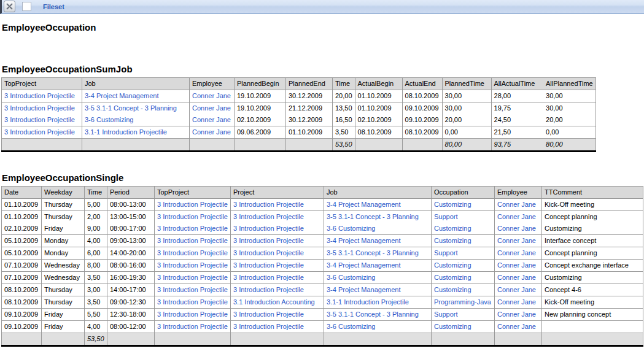 This screenshot has width=644, height=351. Describe the element at coordinates (10, 6) in the screenshot. I see `close-button` at that location.